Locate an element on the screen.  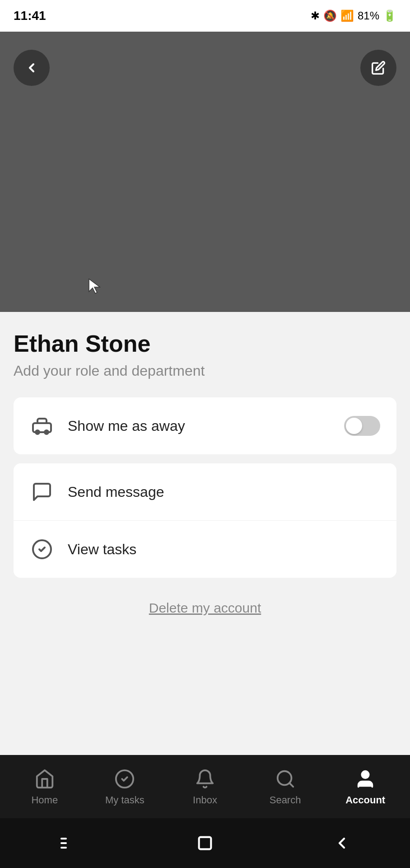
status-time: 11:41 is located at coordinates (30, 16).